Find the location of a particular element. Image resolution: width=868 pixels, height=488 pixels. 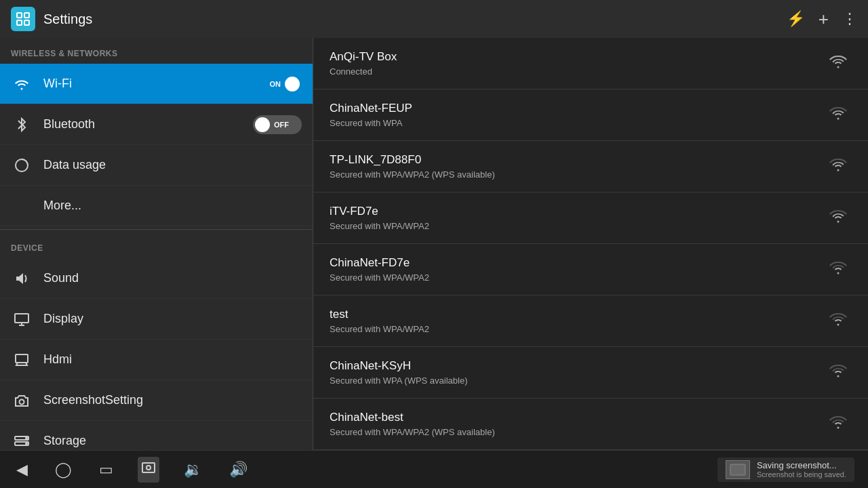

network-name: TP-LINK_7D88F0 is located at coordinates (577, 160).